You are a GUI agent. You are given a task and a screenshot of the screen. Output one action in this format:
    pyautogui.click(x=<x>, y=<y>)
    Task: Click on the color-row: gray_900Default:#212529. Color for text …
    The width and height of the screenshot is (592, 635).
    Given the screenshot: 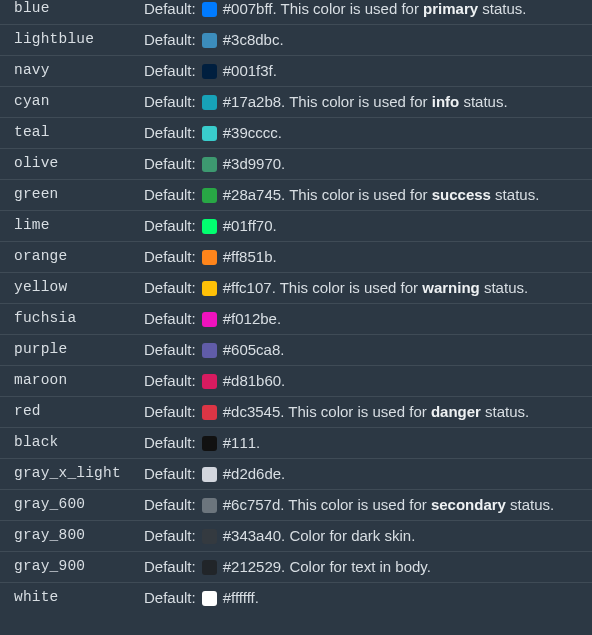 What is the action you would take?
    pyautogui.click(x=296, y=566)
    